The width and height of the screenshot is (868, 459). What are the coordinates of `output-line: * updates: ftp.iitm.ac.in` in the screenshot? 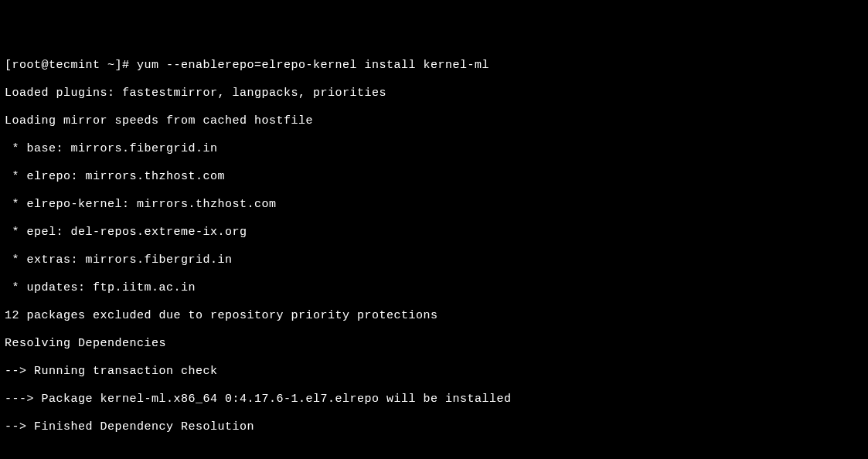 It's located at (434, 288).